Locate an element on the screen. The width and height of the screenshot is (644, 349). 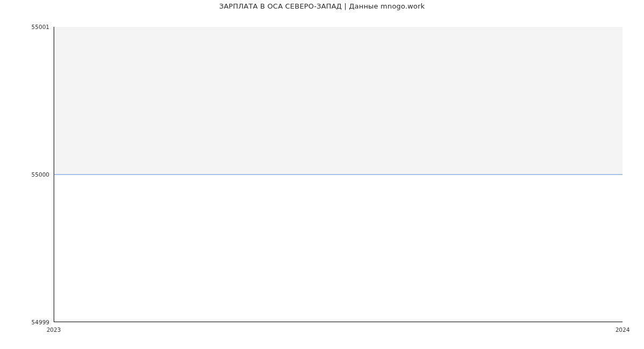
y-tick-label: 55000 is located at coordinates (25, 174).